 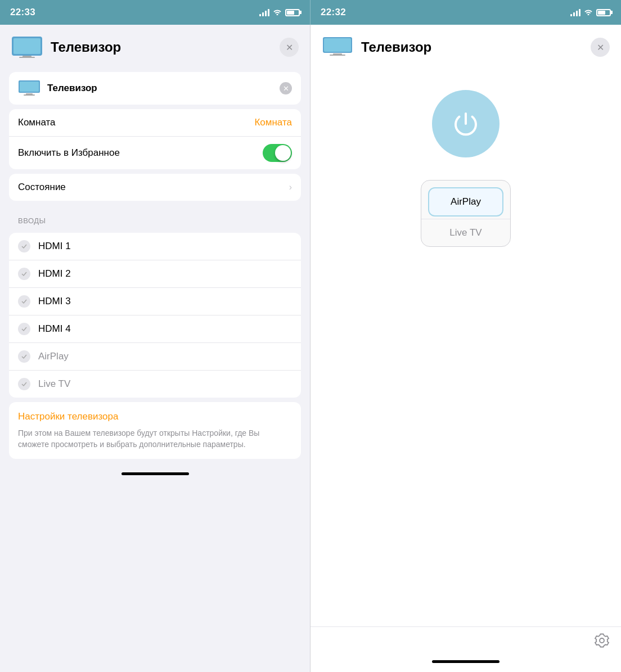 What do you see at coordinates (575, 12) in the screenshot?
I see `signal-icon-right` at bounding box center [575, 12].